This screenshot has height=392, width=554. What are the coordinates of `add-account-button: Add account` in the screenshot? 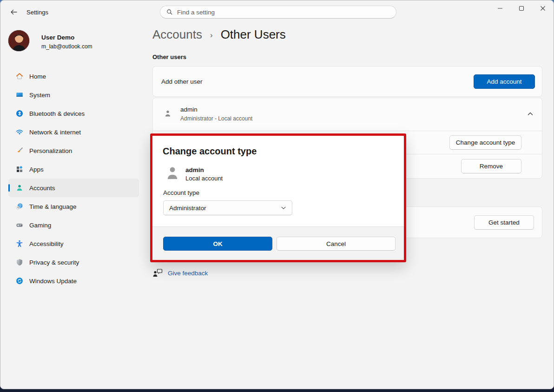 It's located at (504, 82).